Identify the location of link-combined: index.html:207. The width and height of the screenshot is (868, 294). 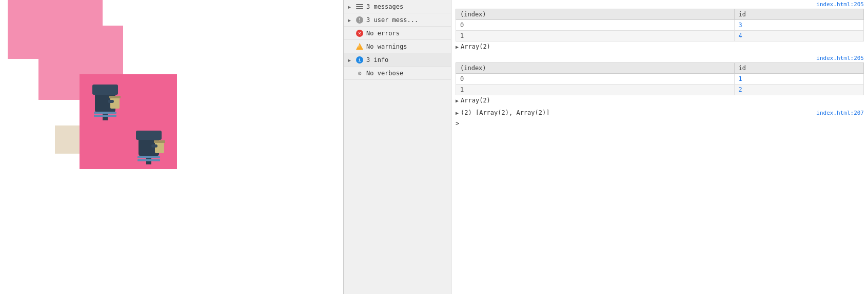
(840, 113).